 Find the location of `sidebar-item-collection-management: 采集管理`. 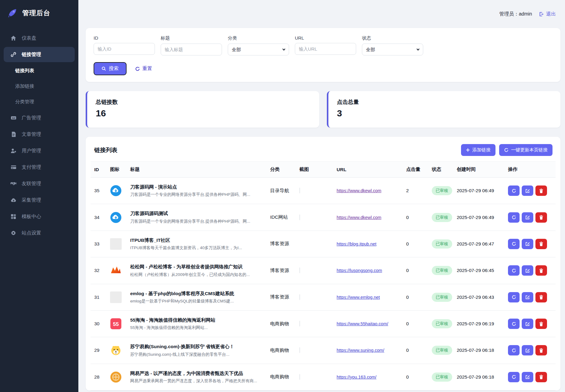

sidebar-item-collection-management: 采集管理 is located at coordinates (39, 200).